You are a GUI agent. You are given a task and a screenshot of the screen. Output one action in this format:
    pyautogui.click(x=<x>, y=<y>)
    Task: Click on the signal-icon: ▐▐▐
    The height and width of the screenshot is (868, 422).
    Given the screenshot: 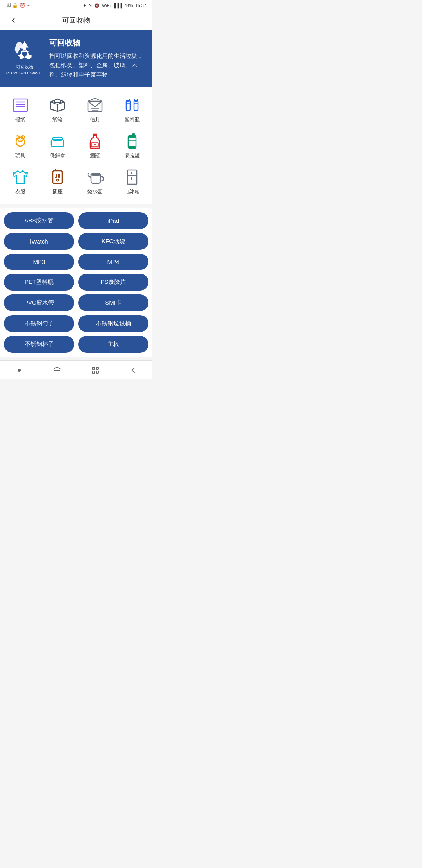 What is the action you would take?
    pyautogui.click(x=117, y=5)
    